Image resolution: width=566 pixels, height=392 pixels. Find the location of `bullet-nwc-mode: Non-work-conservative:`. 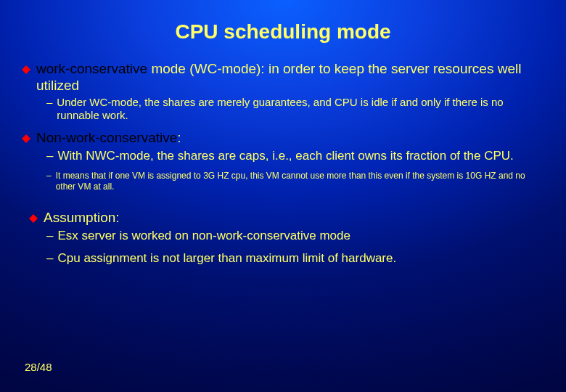

bullet-nwc-mode: Non-work-conservative: is located at coordinates (283, 138).